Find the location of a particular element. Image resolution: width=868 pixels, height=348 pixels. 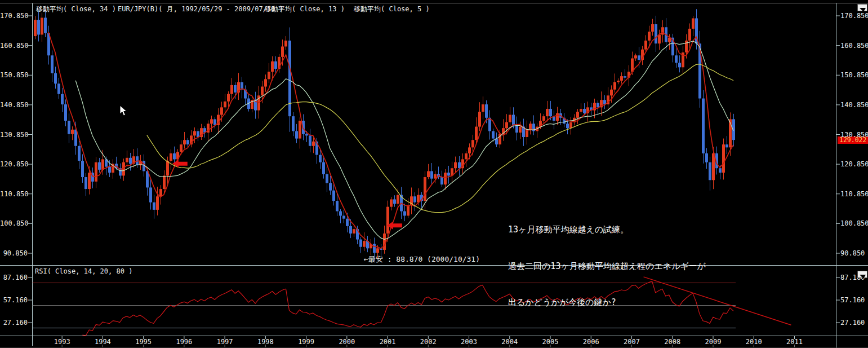

year-tick-label: 2007 is located at coordinates (632, 342).